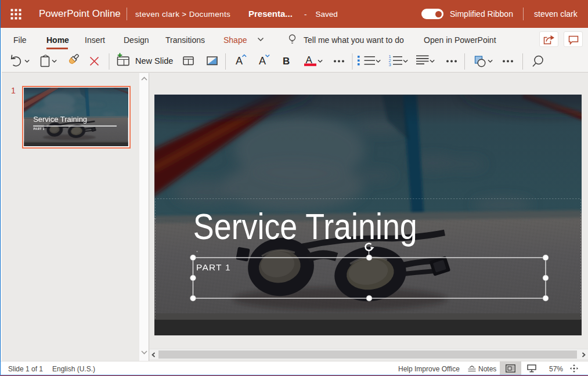  What do you see at coordinates (390, 65) in the screenshot?
I see `svg-text: 3` at bounding box center [390, 65].